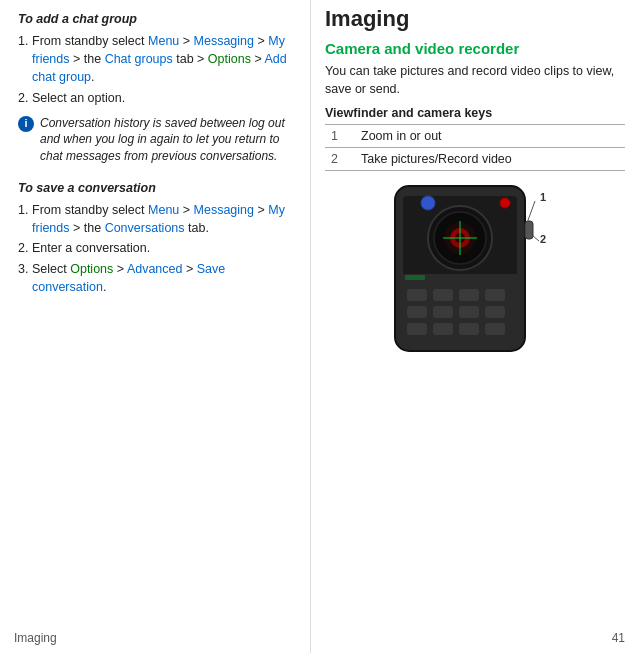 This screenshot has height=653, width=639. I want to click on viewfinder-table: 1 Zoom in or out 2 Take pictures/Record …, so click(475, 148).